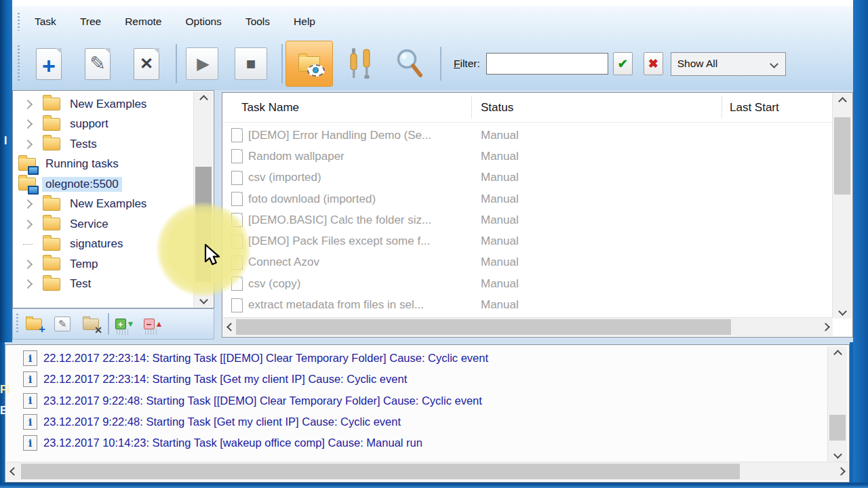 Image resolution: width=868 pixels, height=488 pixels. I want to click on tree-item-support: support, so click(113, 125).